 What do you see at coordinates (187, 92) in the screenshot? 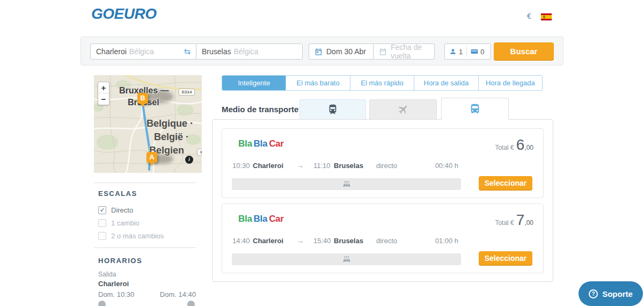
I see `road-badge: E314` at bounding box center [187, 92].